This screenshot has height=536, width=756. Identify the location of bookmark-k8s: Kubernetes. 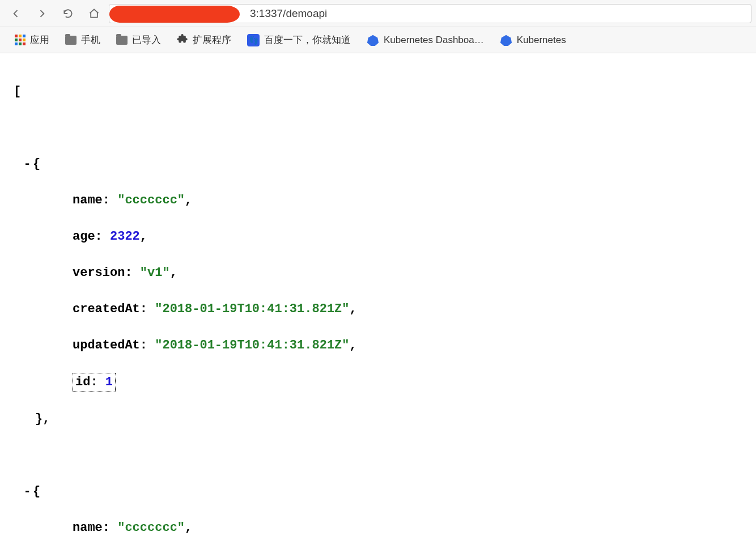
(533, 40).